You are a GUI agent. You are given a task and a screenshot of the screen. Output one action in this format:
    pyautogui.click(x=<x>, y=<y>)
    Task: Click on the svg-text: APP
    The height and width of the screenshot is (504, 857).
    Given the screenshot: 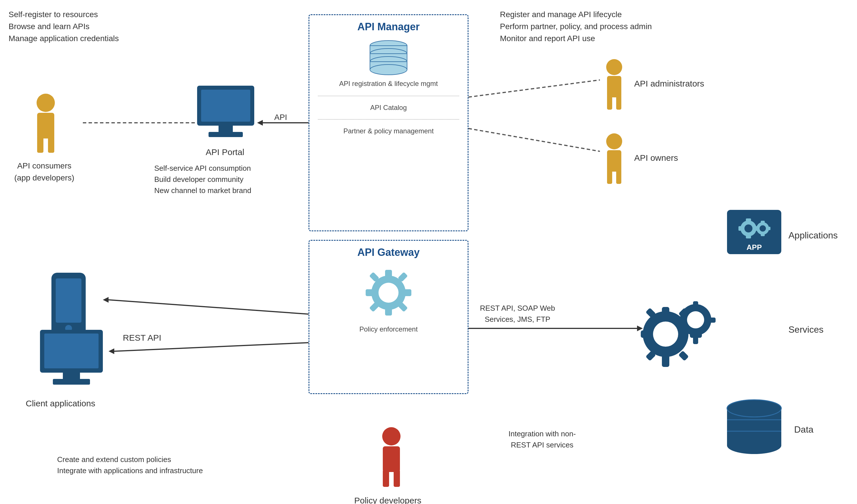 What is the action you would take?
    pyautogui.click(x=754, y=247)
    